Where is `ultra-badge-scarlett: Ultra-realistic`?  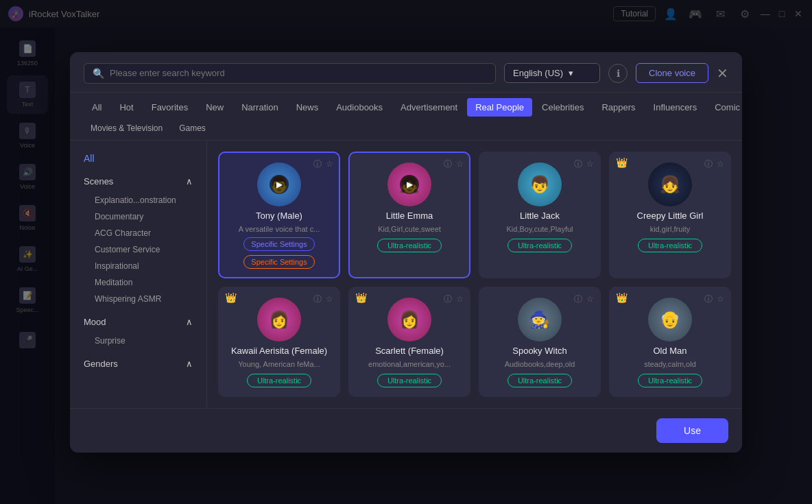 ultra-badge-scarlett: Ultra-realistic is located at coordinates (409, 381).